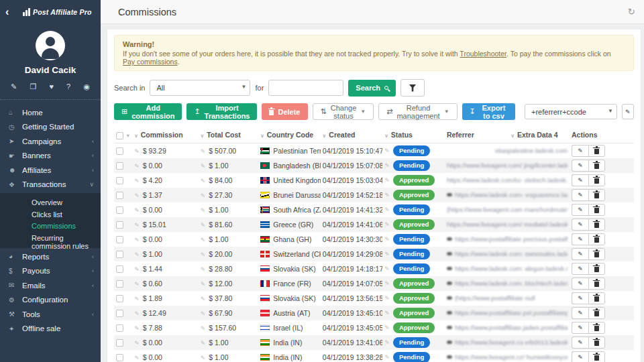 The width and height of the screenshot is (644, 362). What do you see at coordinates (87, 87) in the screenshot?
I see `power-icon: ◉` at bounding box center [87, 87].